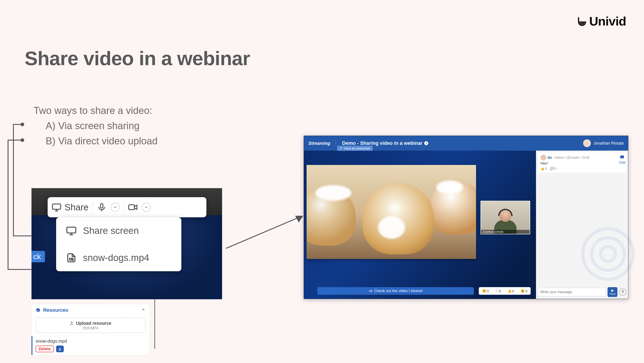 The height and width of the screenshot is (363, 644). Describe the element at coordinates (137, 59) in the screenshot. I see `page-title: Share video in a webinar` at that location.